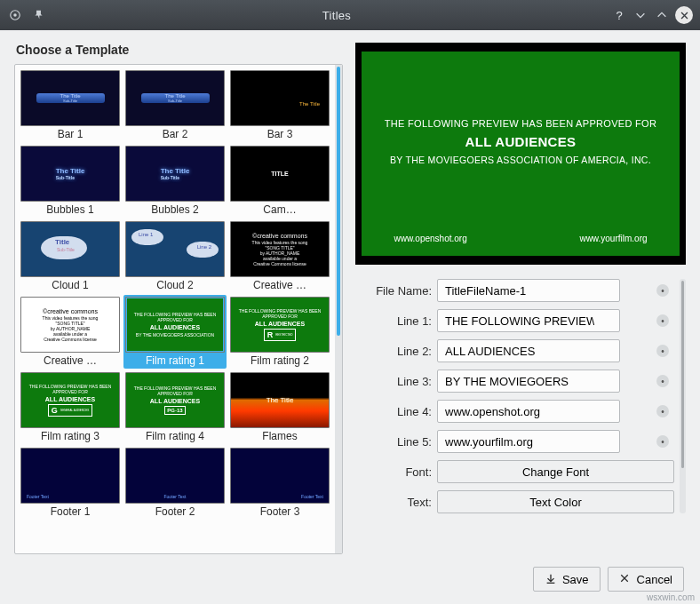 This screenshot has height=604, width=700. Describe the element at coordinates (671, 597) in the screenshot. I see `watermark: wsxwin.com` at that location.